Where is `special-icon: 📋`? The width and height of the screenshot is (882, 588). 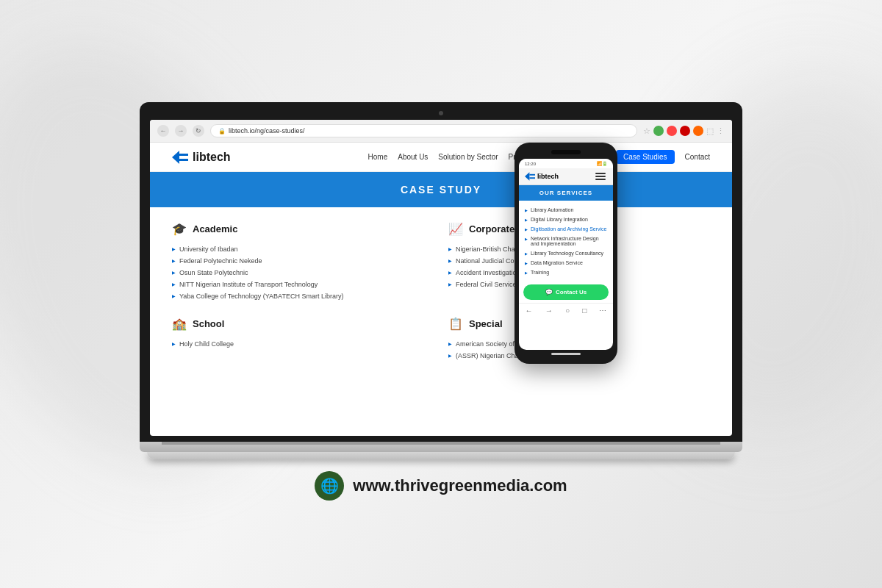
special-icon: 📋 is located at coordinates (456, 323).